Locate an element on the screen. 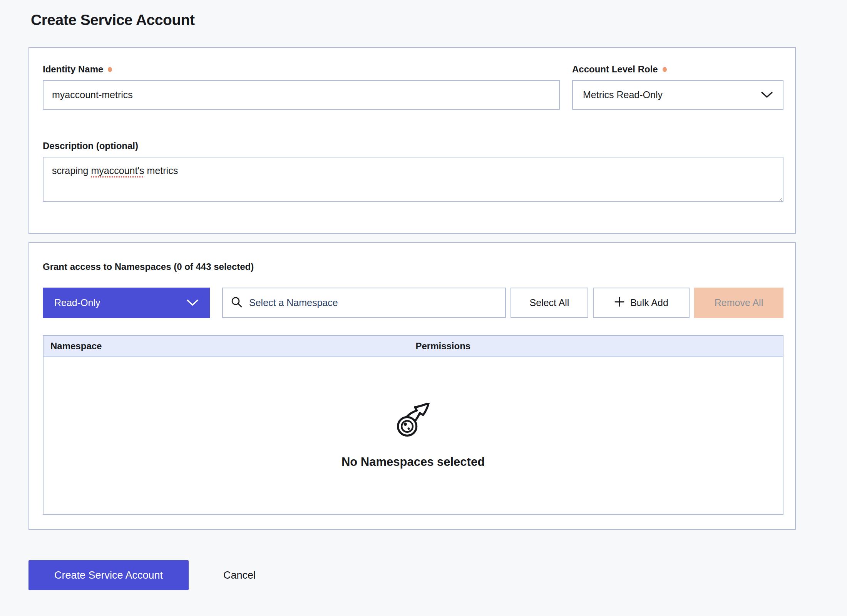 The image size is (847, 616). select-all-button: Select All is located at coordinates (549, 303).